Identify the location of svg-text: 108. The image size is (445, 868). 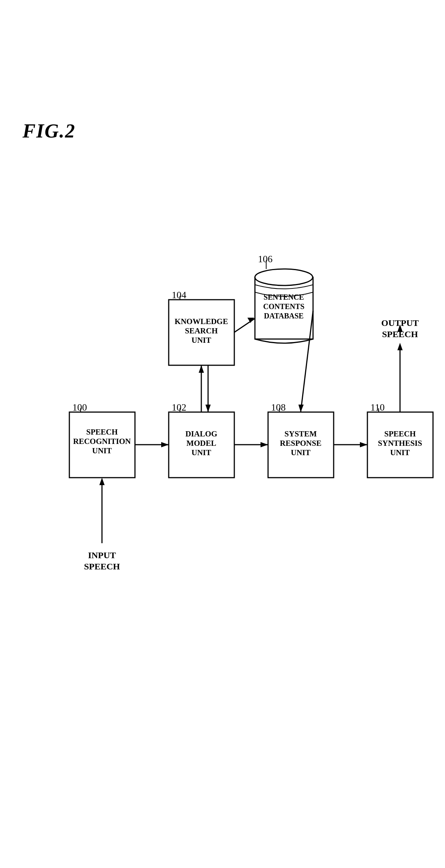
(278, 408).